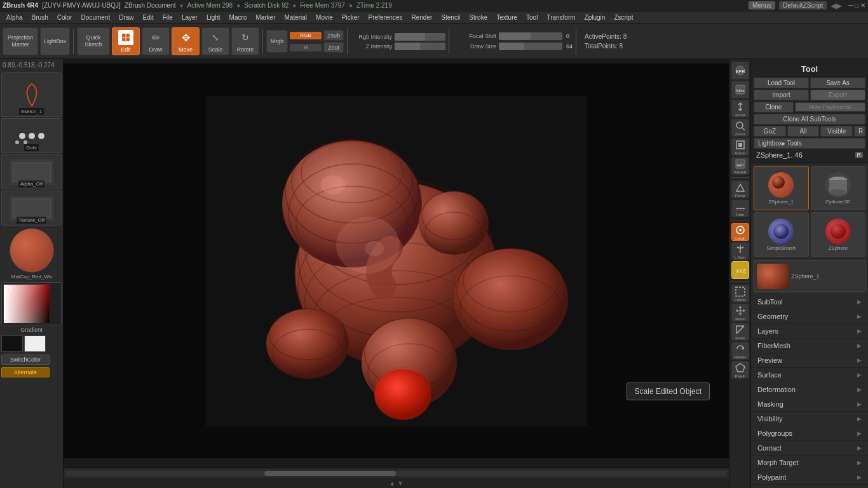 The width and height of the screenshot is (868, 488). What do you see at coordinates (126, 18) in the screenshot?
I see `menu-draw: Draw` at bounding box center [126, 18].